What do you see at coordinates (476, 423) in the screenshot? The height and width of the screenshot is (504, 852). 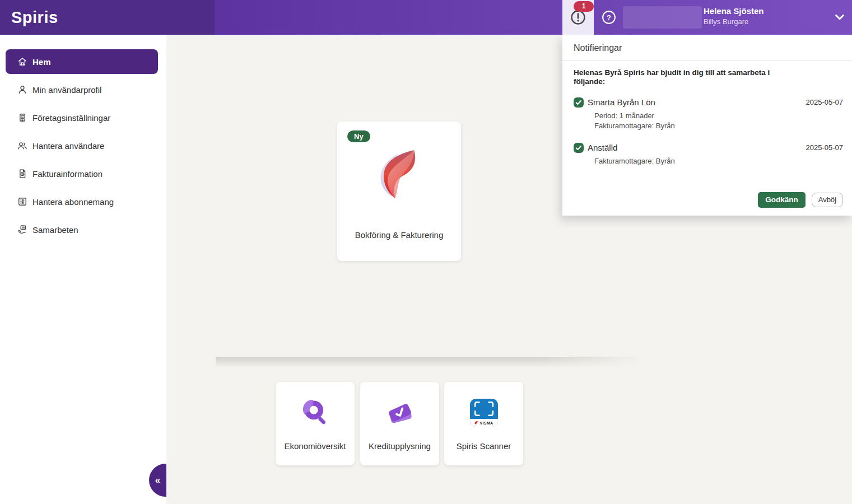 I see `visma-mini-flame-icon` at bounding box center [476, 423].